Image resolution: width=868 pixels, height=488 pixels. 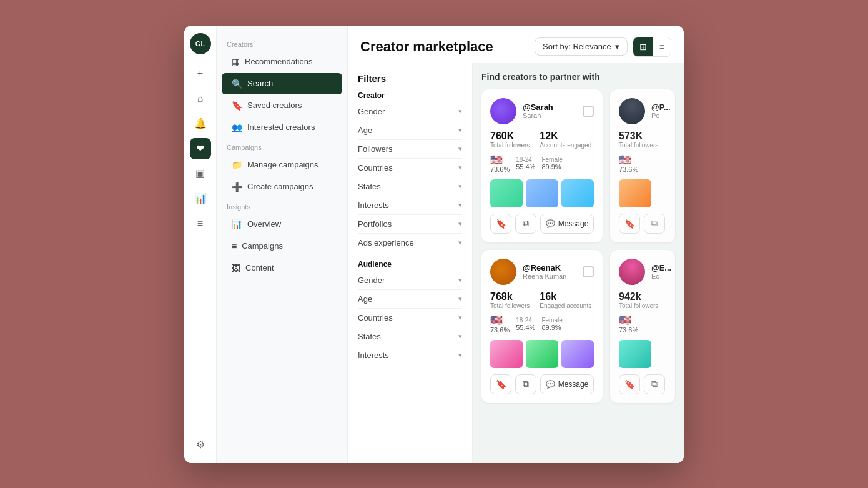 What do you see at coordinates (410, 243) in the screenshot?
I see `filter-creator-ads: Ads experience ▾` at bounding box center [410, 243].